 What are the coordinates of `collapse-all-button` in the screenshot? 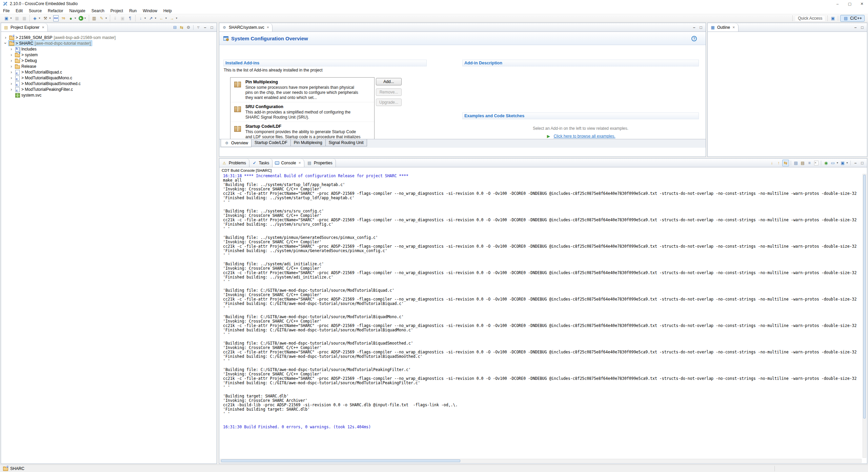 It's located at (175, 27).